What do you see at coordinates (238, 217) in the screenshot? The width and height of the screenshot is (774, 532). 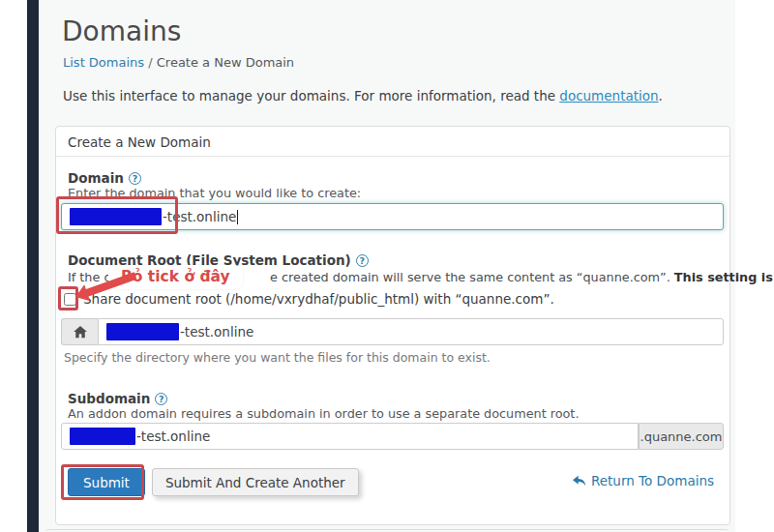 I see `text-cursor` at bounding box center [238, 217].